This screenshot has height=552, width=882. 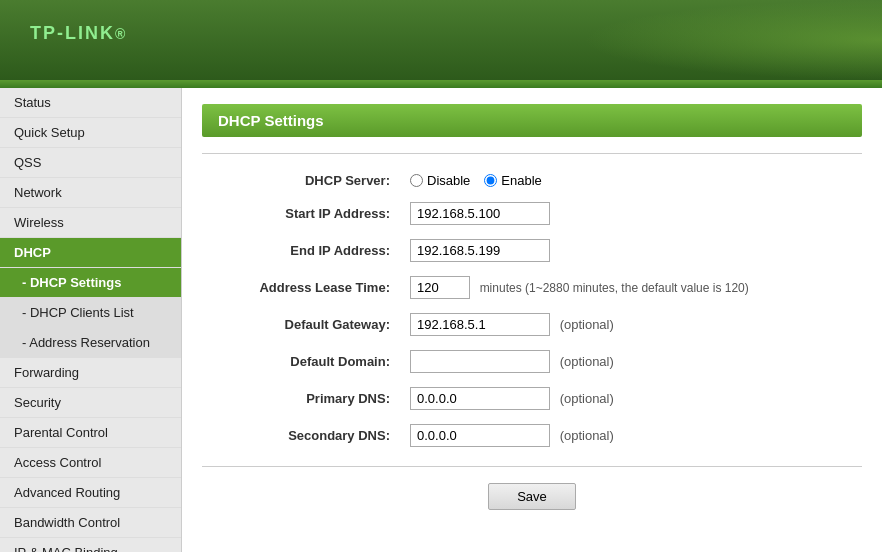 I want to click on page-title: DHCP Settings, so click(x=532, y=120).